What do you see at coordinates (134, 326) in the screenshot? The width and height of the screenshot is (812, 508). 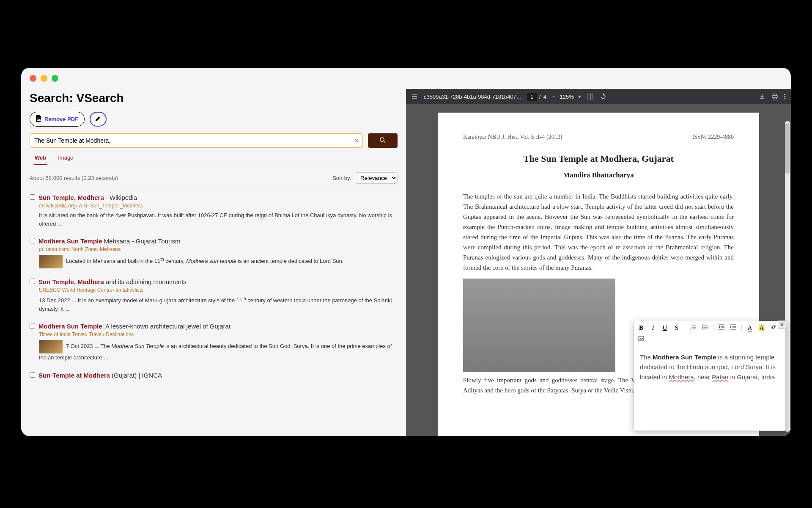 I see `result-title-link: Modhera Sun Temple: A lesser-known archi…` at bounding box center [134, 326].